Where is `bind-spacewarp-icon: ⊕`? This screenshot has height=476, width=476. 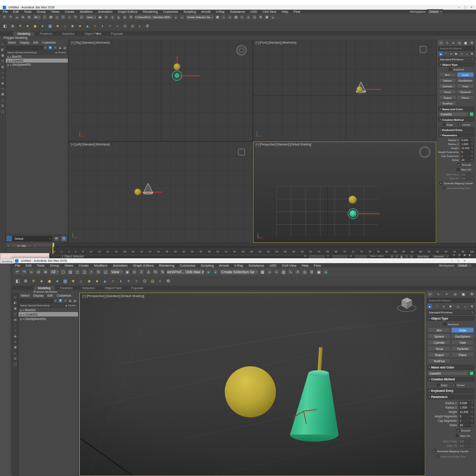 bind-spacewarp-icon: ⊕ is located at coordinates (29, 17).